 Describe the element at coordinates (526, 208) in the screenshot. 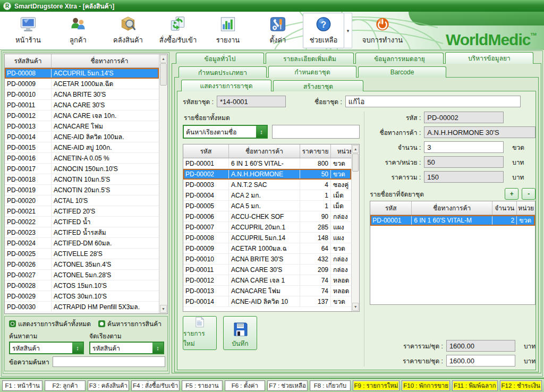

I see `item-unit-column-header: หน่วย` at that location.